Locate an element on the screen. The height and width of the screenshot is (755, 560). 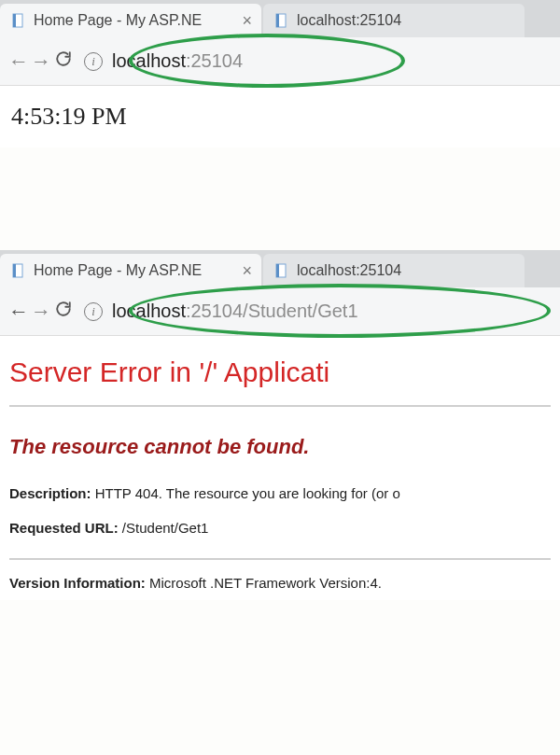
requested-url-text: /Student/Get1 is located at coordinates (164, 528).